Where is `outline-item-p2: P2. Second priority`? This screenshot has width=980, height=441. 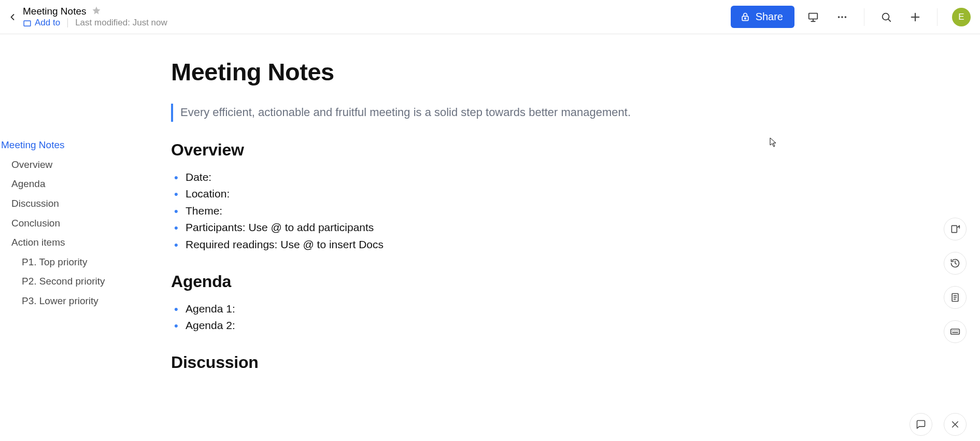
outline-item-p2: P2. Second priority is located at coordinates (56, 281).